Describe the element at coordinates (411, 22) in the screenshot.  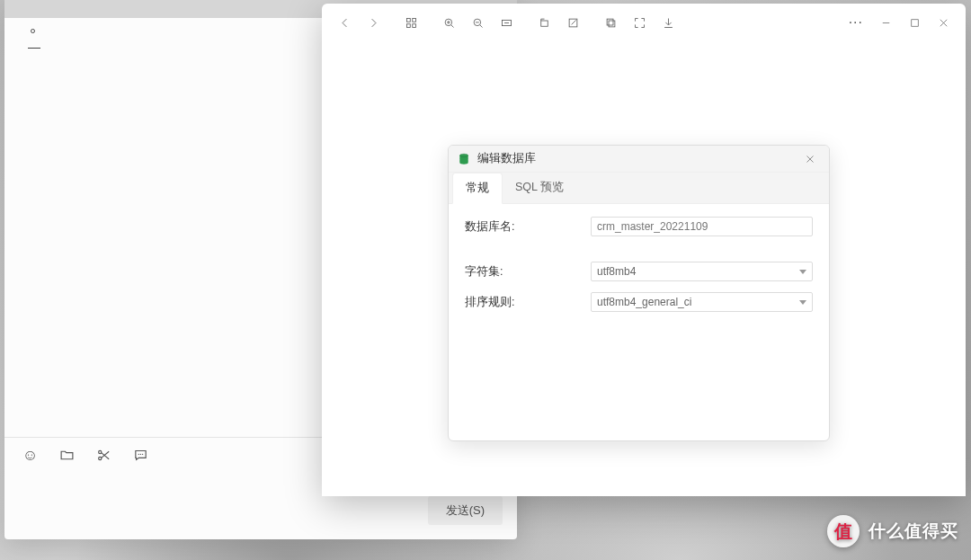
I see `grid-view-icon` at that location.